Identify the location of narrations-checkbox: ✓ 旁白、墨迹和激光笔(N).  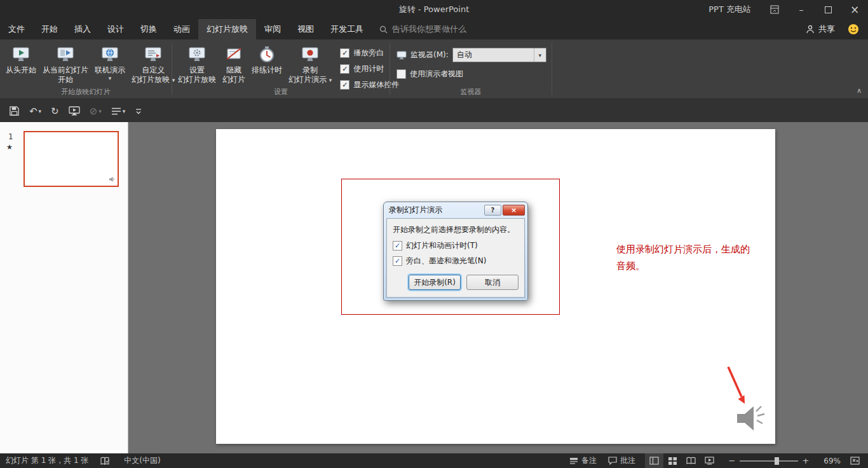
(456, 261).